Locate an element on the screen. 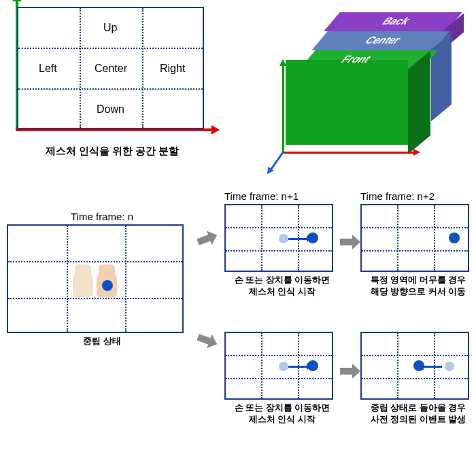  frame-n1-bottom is located at coordinates (279, 366).